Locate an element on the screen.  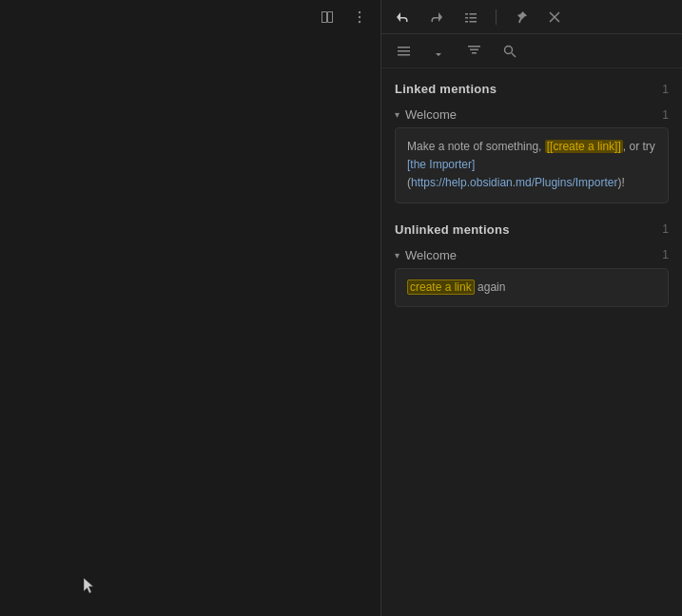
close-icon is located at coordinates (555, 17).